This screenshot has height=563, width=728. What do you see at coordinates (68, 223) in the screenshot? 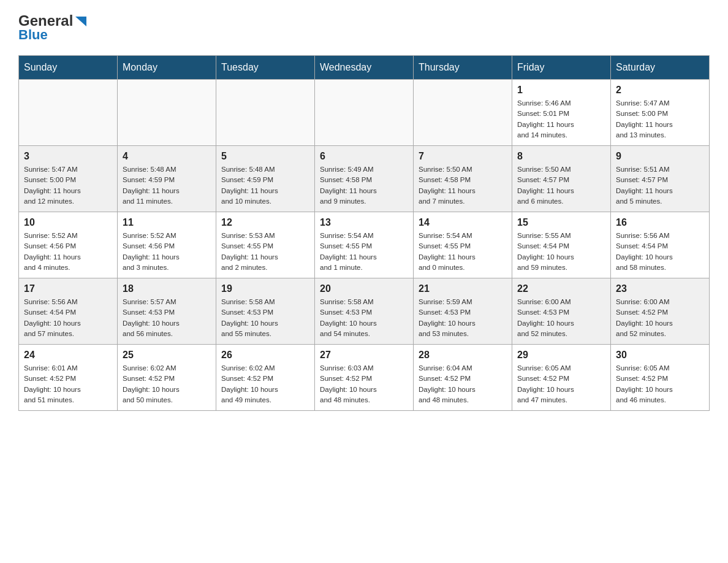
I see `day-number: 10` at bounding box center [68, 223].